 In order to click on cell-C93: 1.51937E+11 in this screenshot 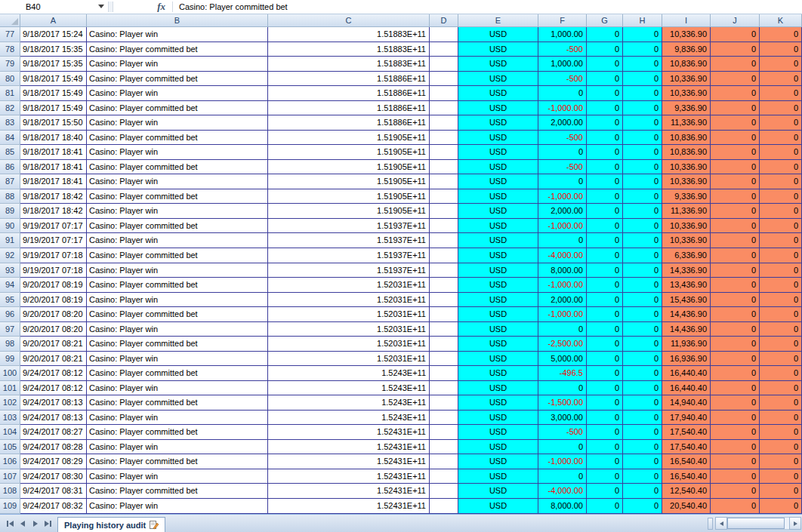, I will do `click(349, 271)`.